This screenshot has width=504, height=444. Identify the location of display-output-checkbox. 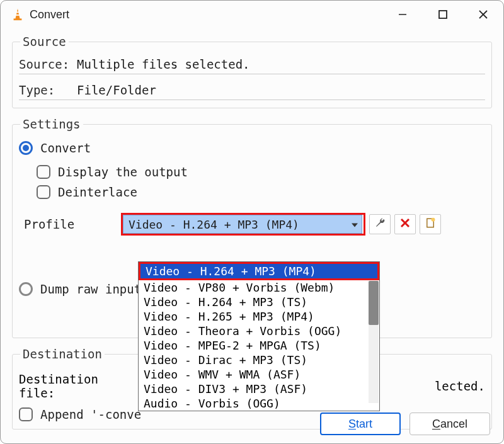
(43, 172).